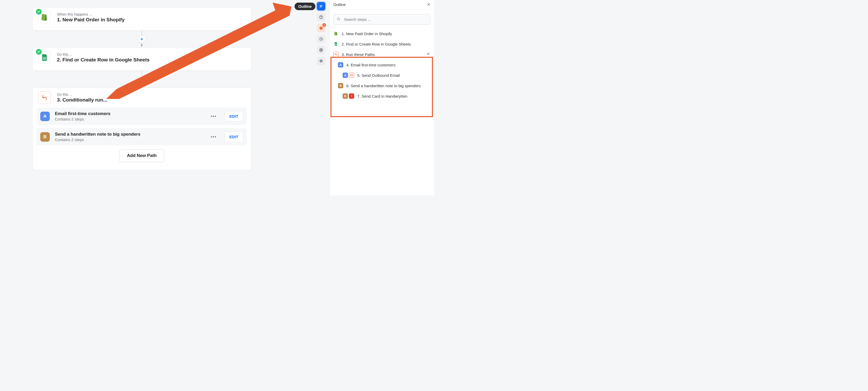 The image size is (868, 391). What do you see at coordinates (428, 55) in the screenshot?
I see `chevron-up-icon` at bounding box center [428, 55].